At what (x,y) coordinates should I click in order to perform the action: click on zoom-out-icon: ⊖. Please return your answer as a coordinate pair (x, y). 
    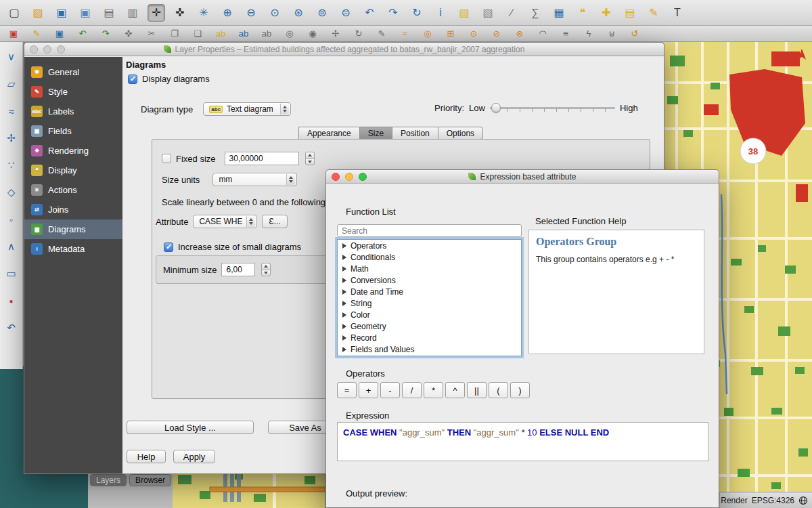
    Looking at the image, I should click on (251, 13).